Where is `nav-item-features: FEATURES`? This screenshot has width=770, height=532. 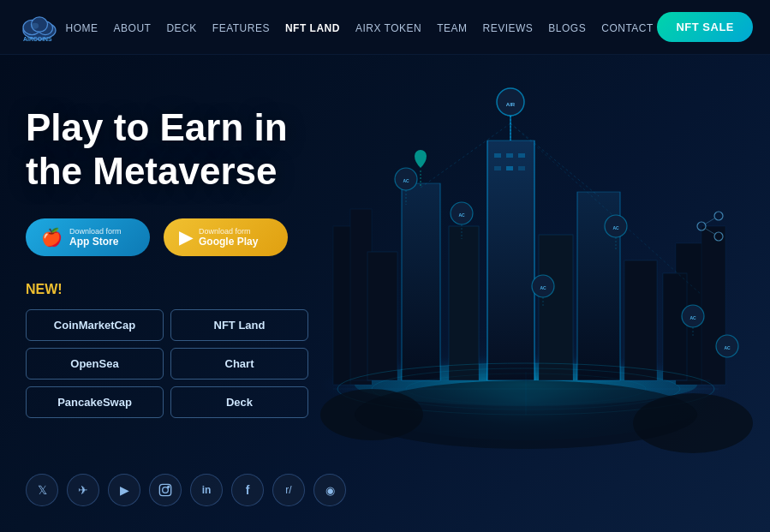
nav-item-features: FEATURES is located at coordinates (242, 27).